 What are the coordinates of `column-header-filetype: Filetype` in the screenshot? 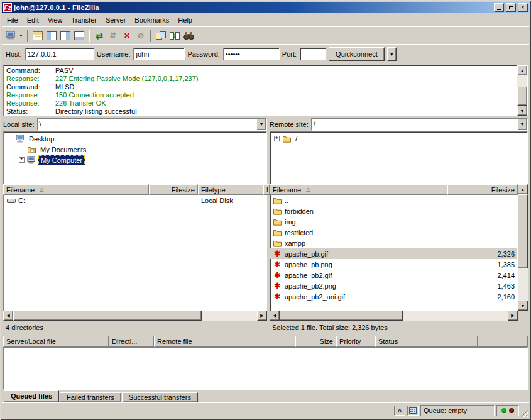 It's located at (231, 190).